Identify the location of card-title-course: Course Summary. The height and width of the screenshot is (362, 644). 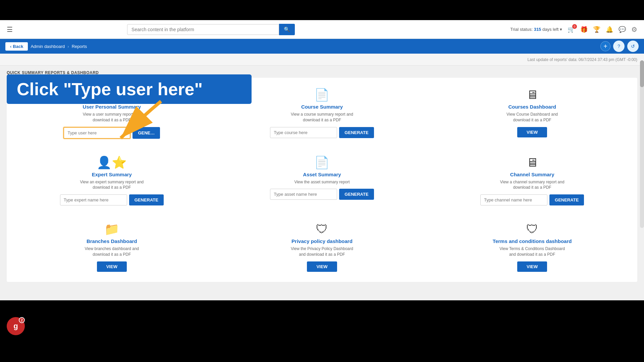
(322, 107).